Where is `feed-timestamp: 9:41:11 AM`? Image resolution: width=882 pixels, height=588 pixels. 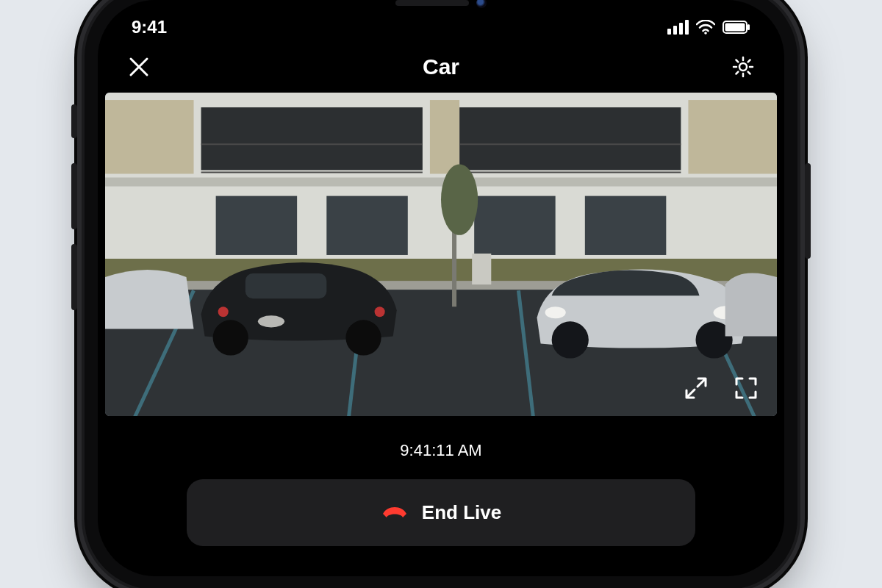
feed-timestamp: 9:41:11 AM is located at coordinates (441, 448).